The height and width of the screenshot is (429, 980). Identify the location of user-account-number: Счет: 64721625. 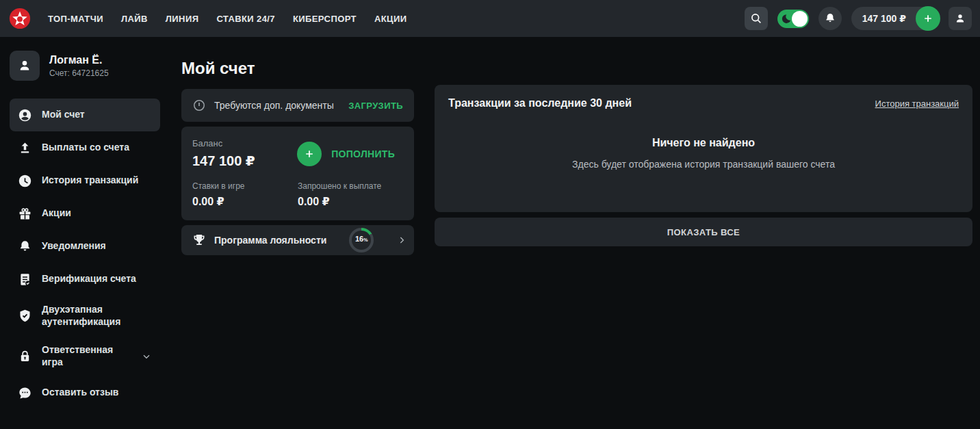
(79, 73).